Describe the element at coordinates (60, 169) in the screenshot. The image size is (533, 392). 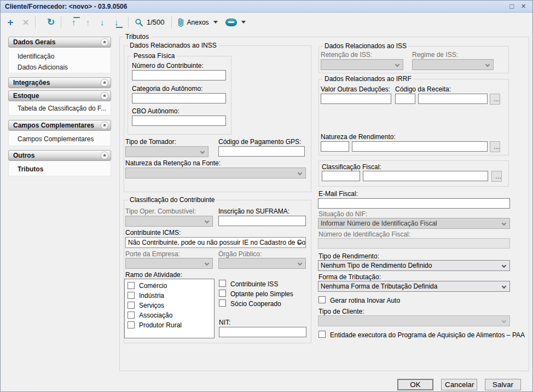
I see `sidebar-item-tributos: Tributos` at that location.